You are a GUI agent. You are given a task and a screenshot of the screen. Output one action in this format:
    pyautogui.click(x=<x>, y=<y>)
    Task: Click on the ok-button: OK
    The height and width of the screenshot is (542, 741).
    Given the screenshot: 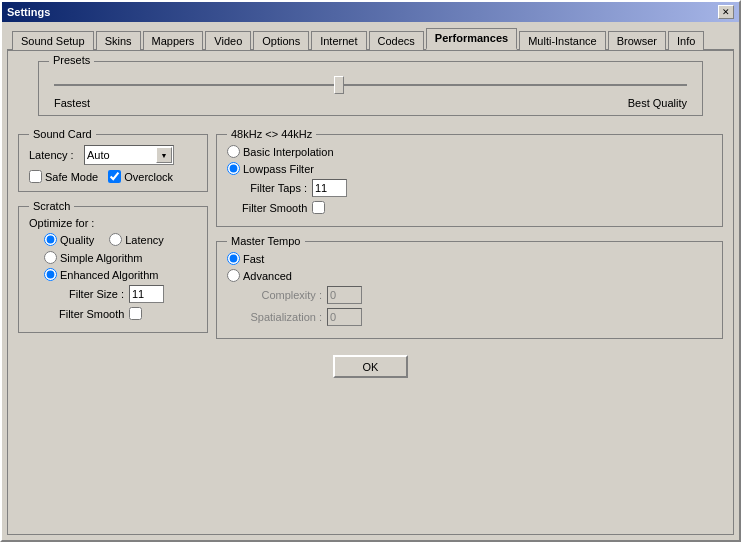 What is the action you would take?
    pyautogui.click(x=370, y=366)
    